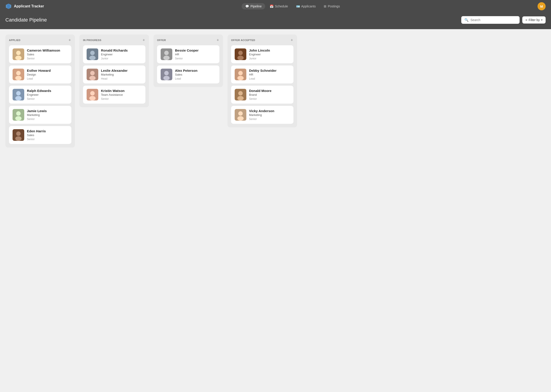 Image resolution: width=551 pixels, height=392 pixels. I want to click on card-info: Debby Schneider HR Lead, so click(269, 74).